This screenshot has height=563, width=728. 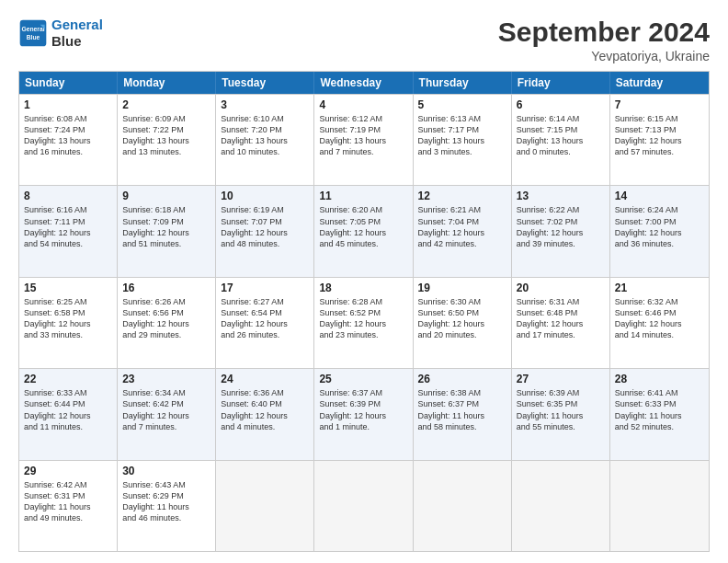 I want to click on cal-cell-15: 15Sunrise: 6:25 AMSunset: 6:58 PMDayligh…, so click(x=68, y=323).